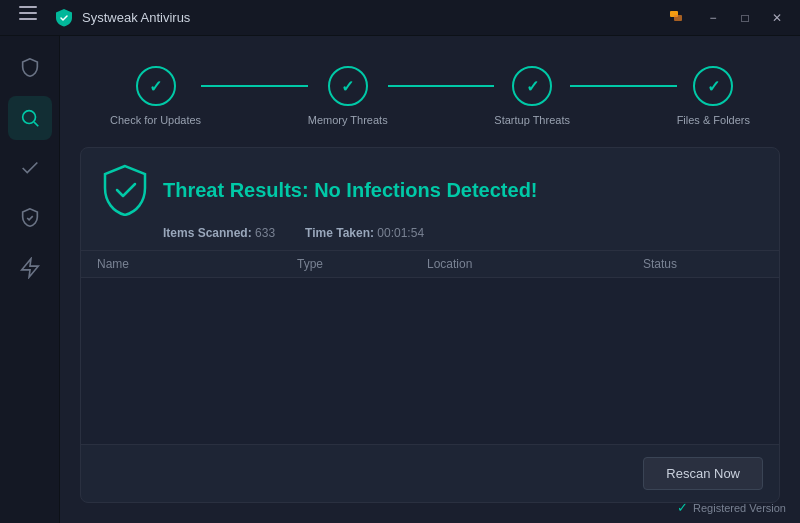 This screenshot has height=523, width=800. Describe the element at coordinates (532, 86) in the screenshot. I see `step-3-circle: ✓` at that location.